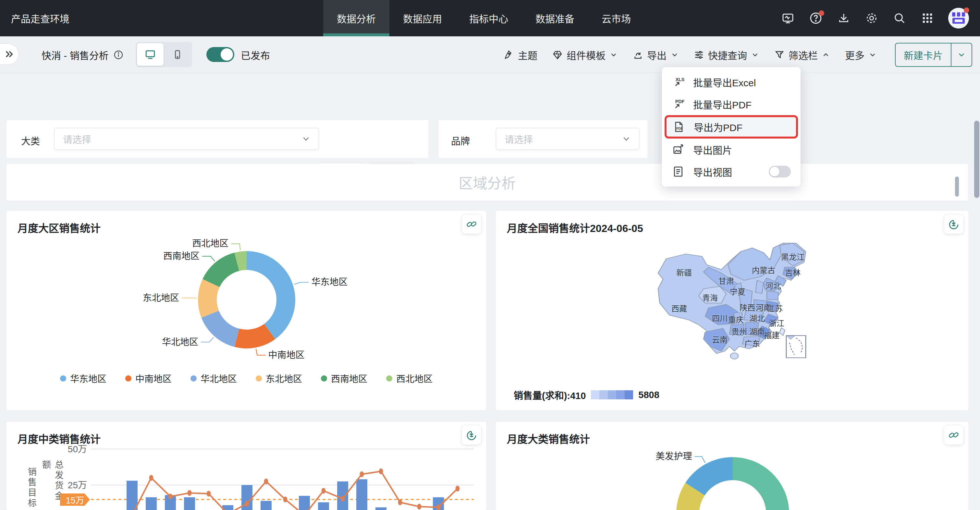 The image size is (980, 510). What do you see at coordinates (747, 307) in the screenshot?
I see `province-label: 陕西` at bounding box center [747, 307].